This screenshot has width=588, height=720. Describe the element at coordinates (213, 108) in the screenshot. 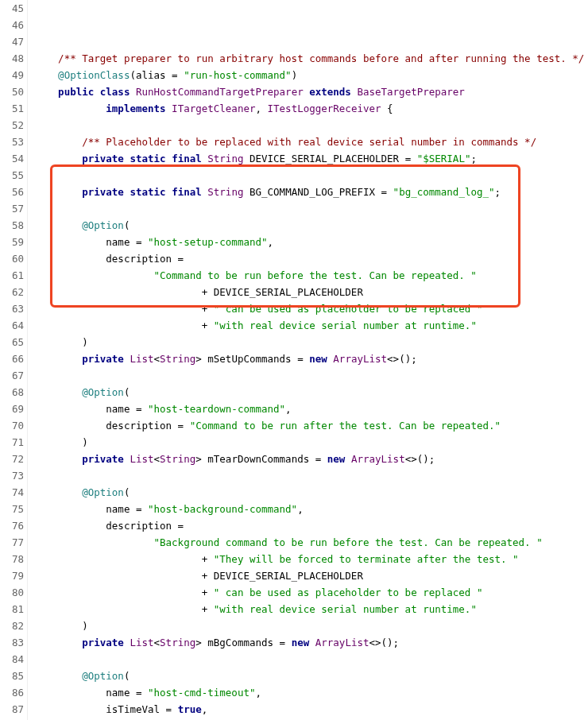

I see `code-token: ITargetCleaner` at that location.